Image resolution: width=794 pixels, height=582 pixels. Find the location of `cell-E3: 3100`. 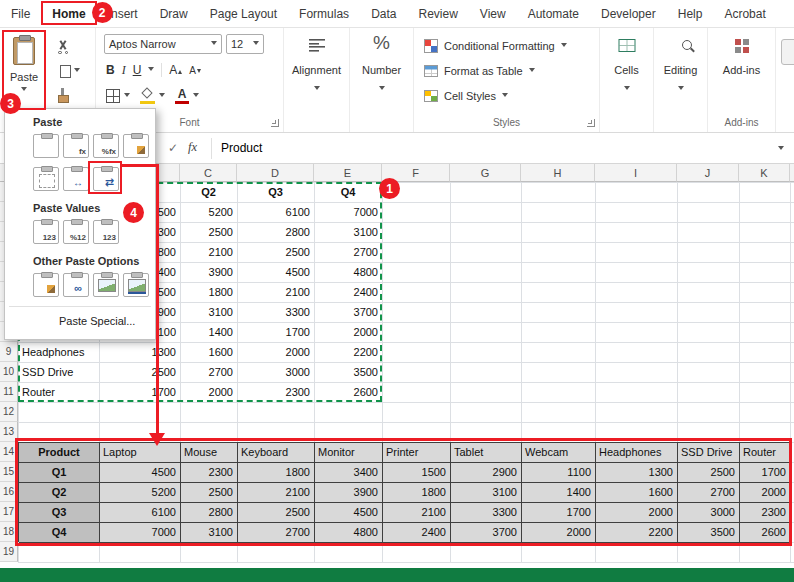

cell-E3: 3100 is located at coordinates (348, 232).